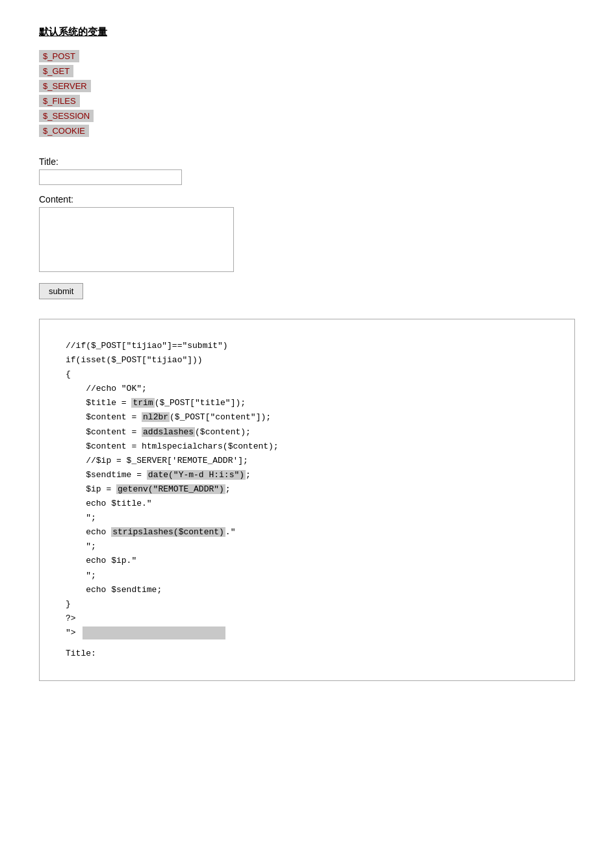  What do you see at coordinates (307, 403) in the screenshot?
I see `code-line-5: $title = trim($_POST["title"]);` at bounding box center [307, 403].